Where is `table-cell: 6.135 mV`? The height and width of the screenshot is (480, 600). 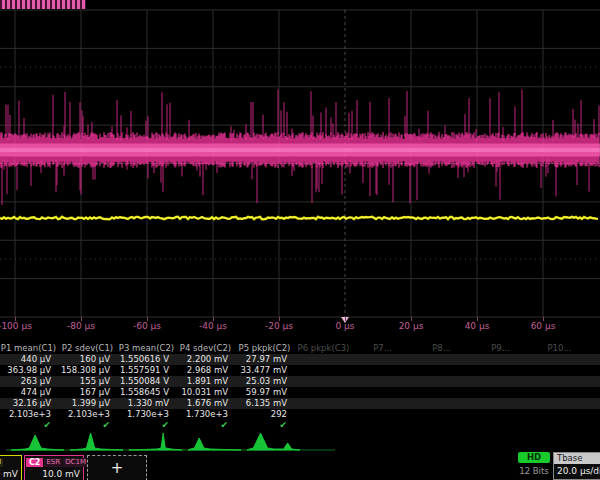 table-cell: 6.135 mV is located at coordinates (266, 404).